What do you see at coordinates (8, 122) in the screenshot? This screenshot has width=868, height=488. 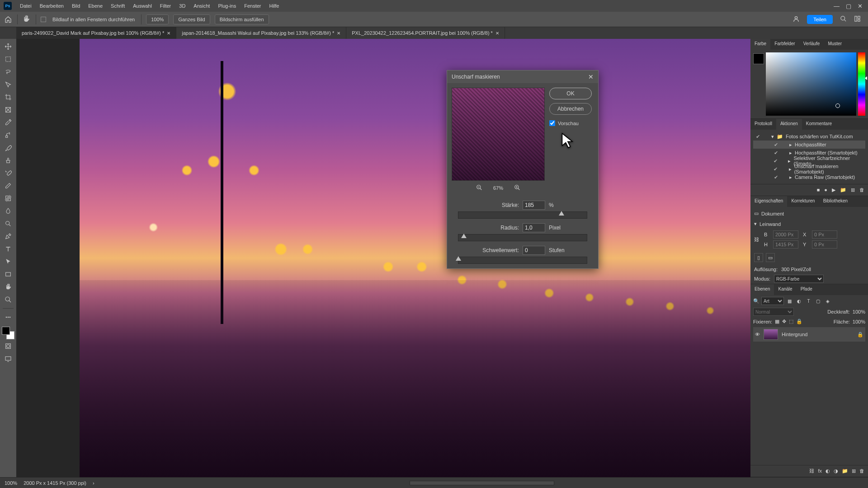 I see `eyedropper-tool` at bounding box center [8, 122].